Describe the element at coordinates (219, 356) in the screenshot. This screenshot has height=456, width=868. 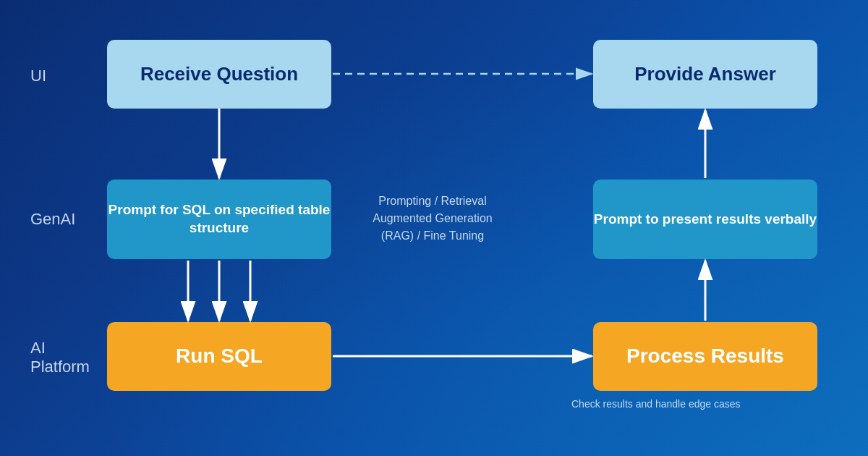
I see `run-sql-box: Run SQL` at that location.